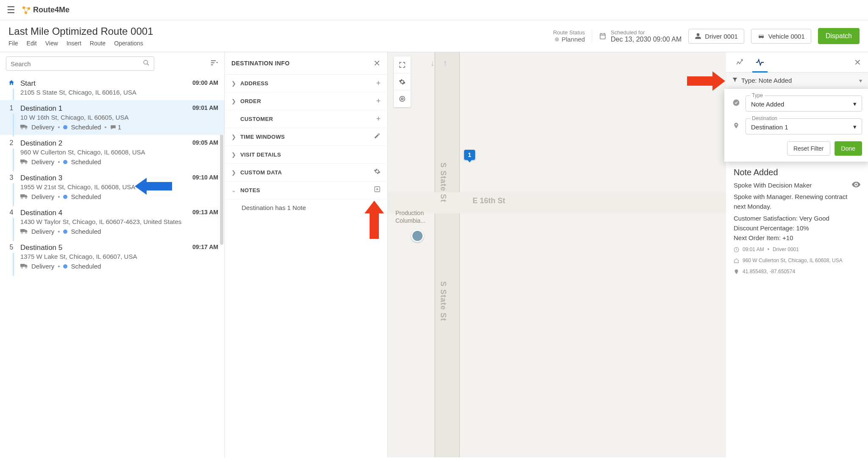  Describe the element at coordinates (402, 99) in the screenshot. I see `target-icon` at that location.